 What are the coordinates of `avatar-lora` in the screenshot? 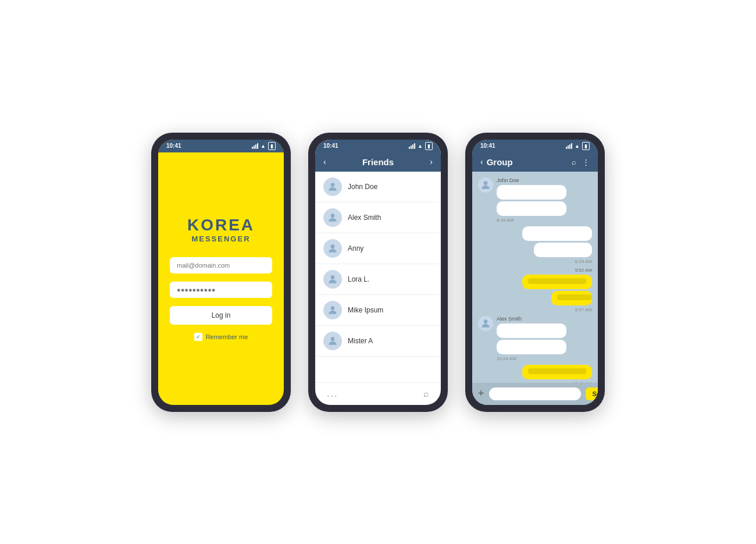 It's located at (333, 279).